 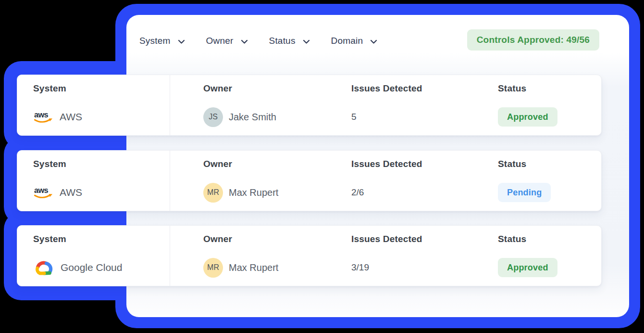 I want to click on filter-dropdown-owner: Owner, so click(x=227, y=41).